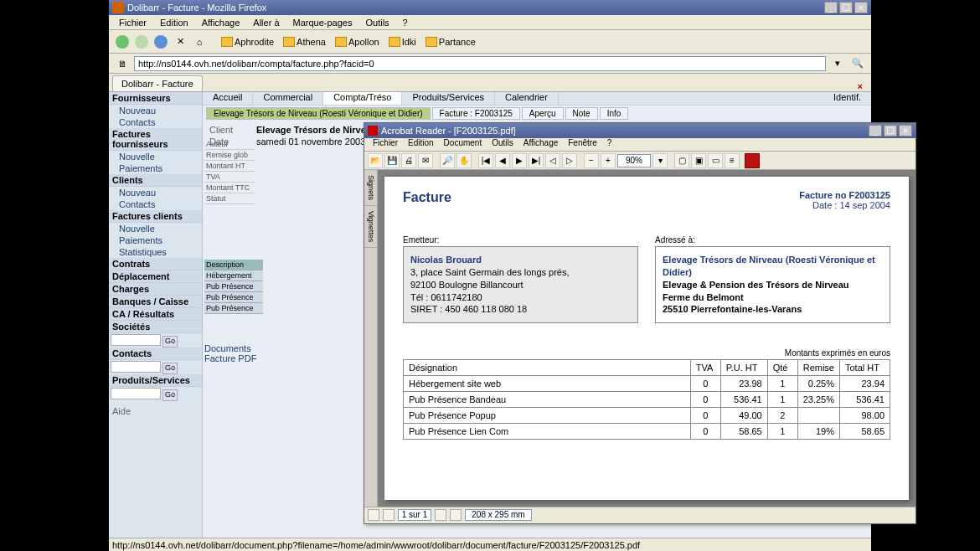 This screenshot has width=980, height=551. I want to click on search-button: 🔍, so click(858, 64).